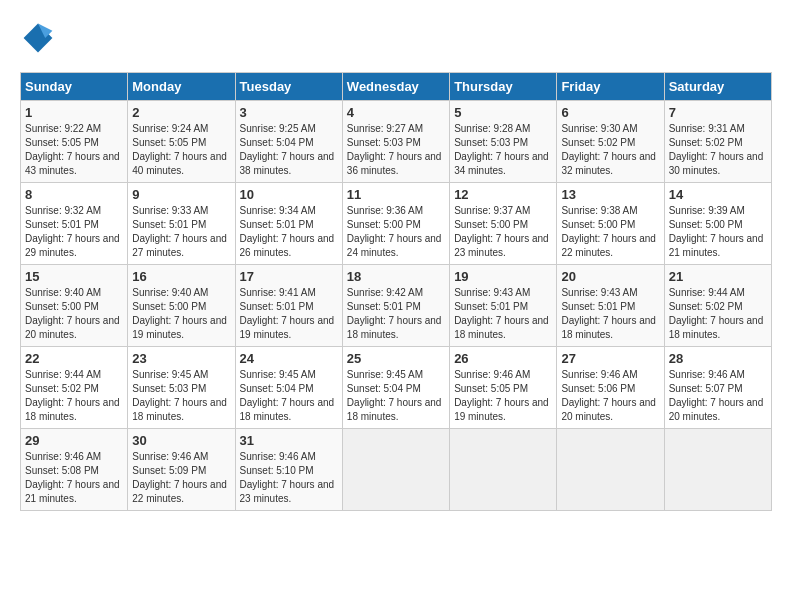 The height and width of the screenshot is (612, 792). I want to click on day-number: 14, so click(718, 194).